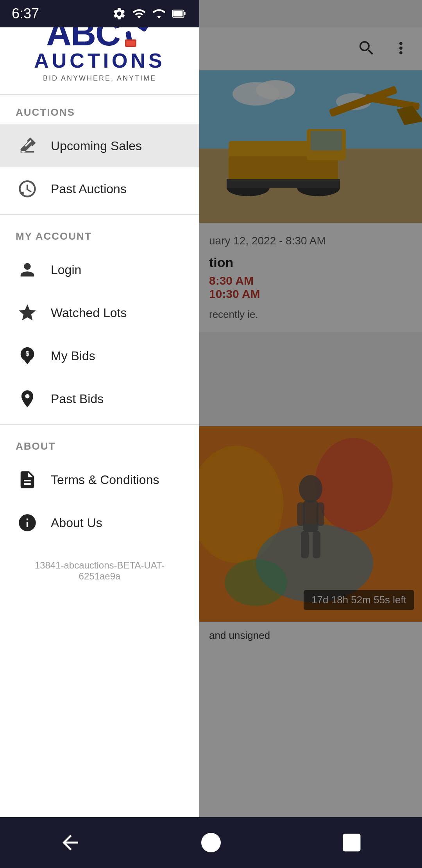 Image resolution: width=422 pixels, height=868 pixels. Describe the element at coordinates (119, 14) in the screenshot. I see `gear-icon` at that location.